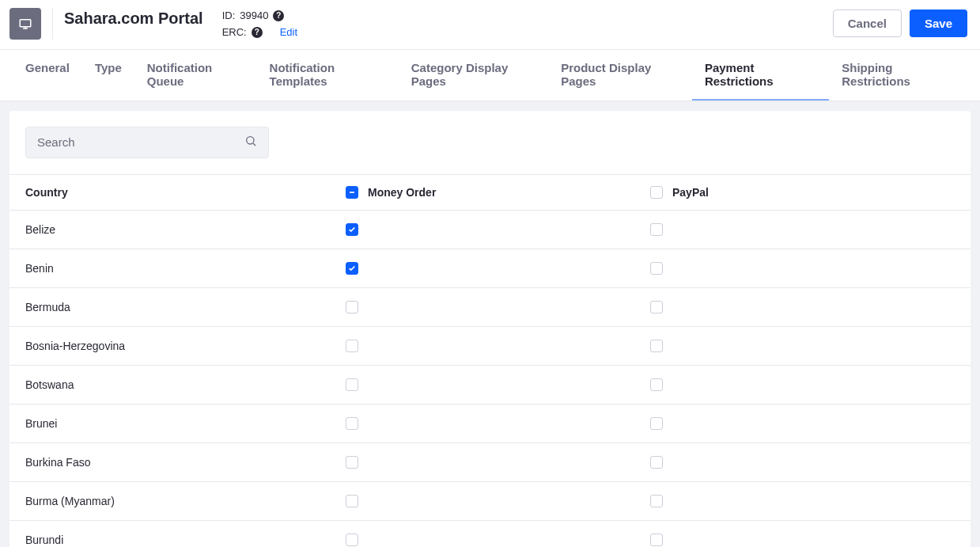 The width and height of the screenshot is (980, 547). I want to click on tab-product-display-pages: Product Display Pages, so click(620, 75).